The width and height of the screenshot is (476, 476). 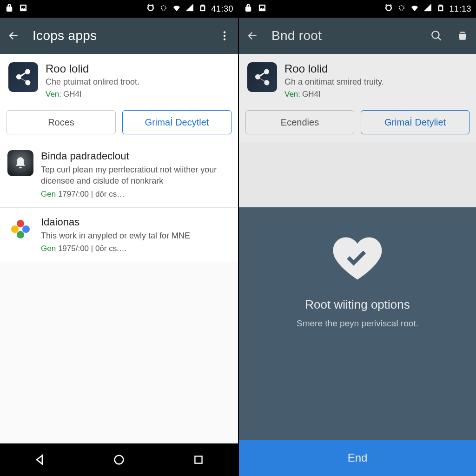 I want to click on overlay-subtitle: Smere the peyn periviscal root., so click(x=357, y=324).